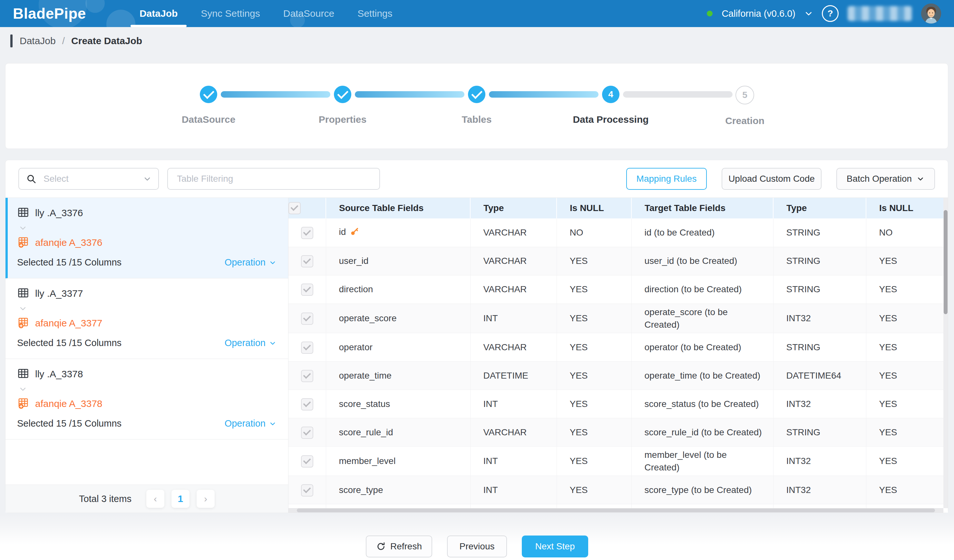  What do you see at coordinates (702, 461) in the screenshot?
I see `target-field-cell: member_level (to be Created)` at bounding box center [702, 461].